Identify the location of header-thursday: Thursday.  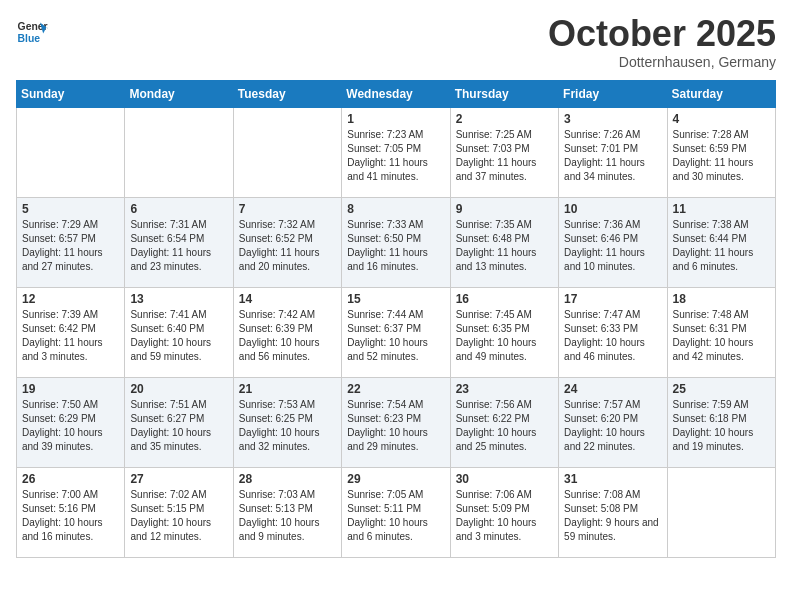
(504, 94).